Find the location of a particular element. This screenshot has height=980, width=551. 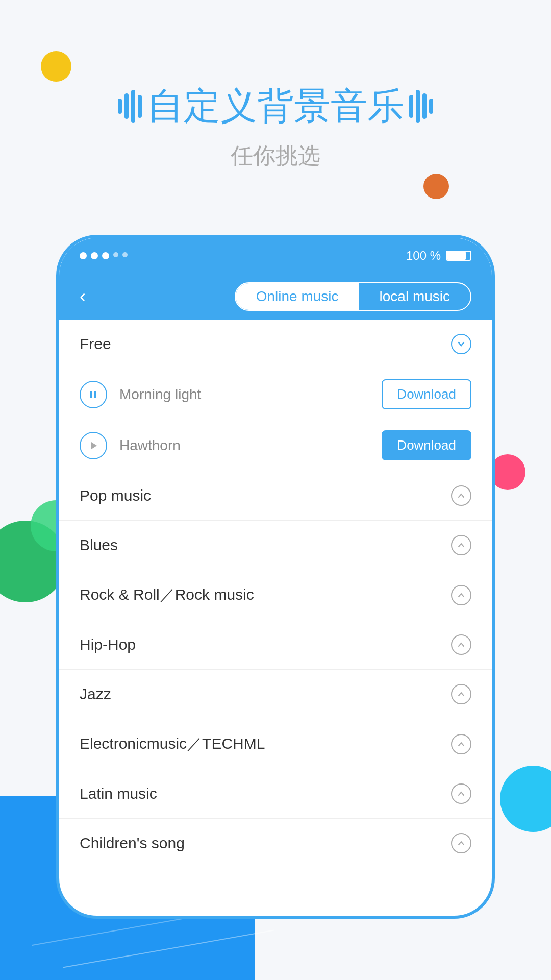

section-header-rock: Rock & Roll／Rock music is located at coordinates (276, 595).